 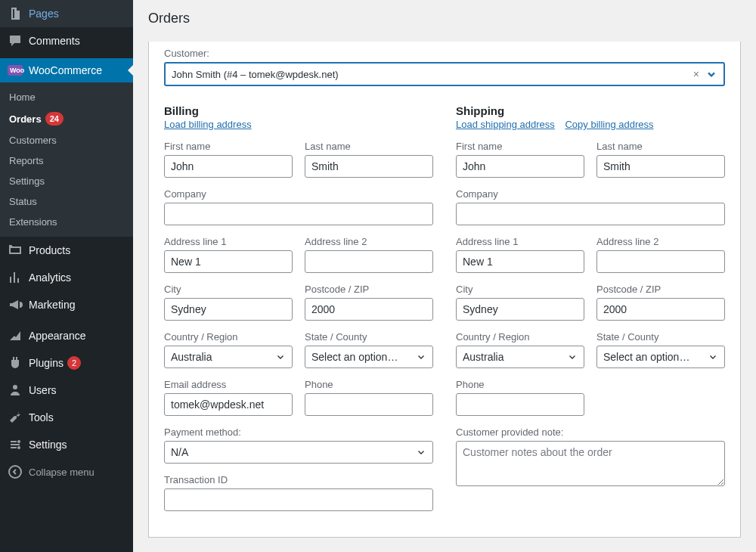 What do you see at coordinates (299, 479) in the screenshot?
I see `transaction-id-label: Transaction ID` at bounding box center [299, 479].